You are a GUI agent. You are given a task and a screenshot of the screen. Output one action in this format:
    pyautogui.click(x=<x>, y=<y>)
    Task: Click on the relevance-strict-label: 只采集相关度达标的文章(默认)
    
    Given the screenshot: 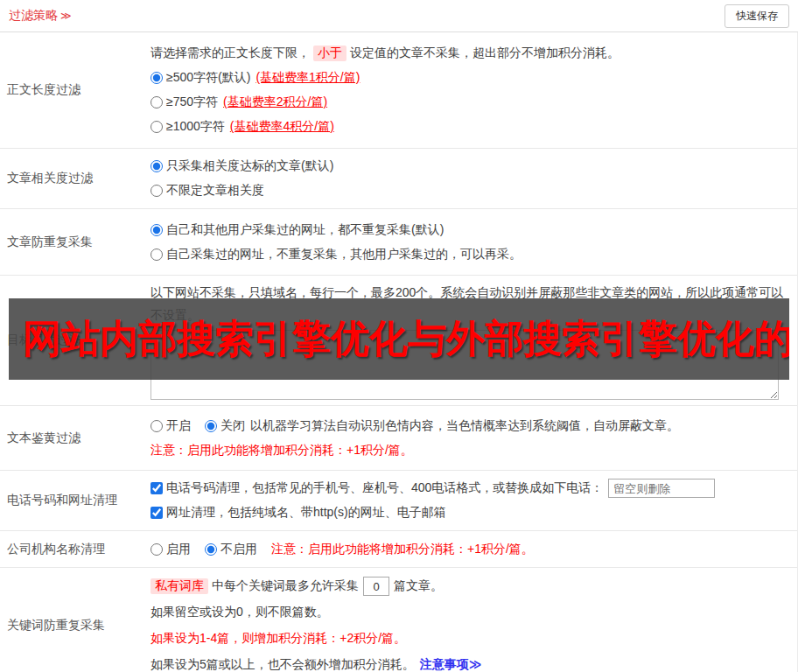 What is the action you would take?
    pyautogui.click(x=250, y=166)
    